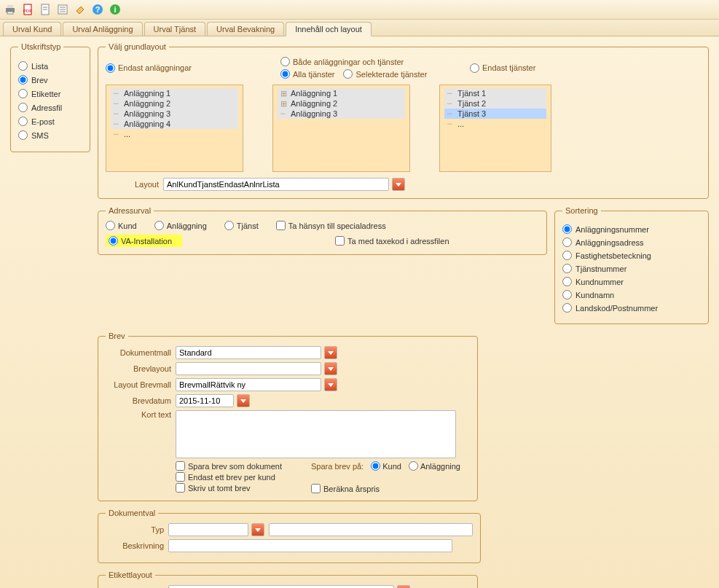 Image resolution: width=719 pixels, height=588 pixels. I want to click on addr-va: VA-Installation, so click(144, 240).